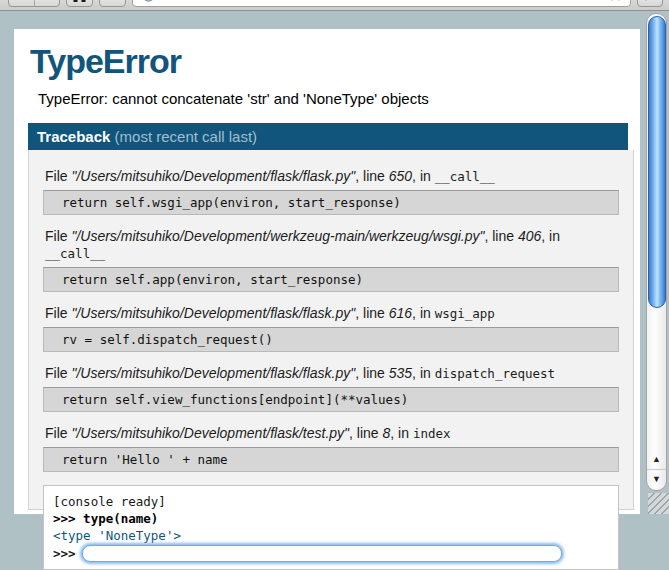  Describe the element at coordinates (322, 554) in the screenshot. I see `console-input` at that location.